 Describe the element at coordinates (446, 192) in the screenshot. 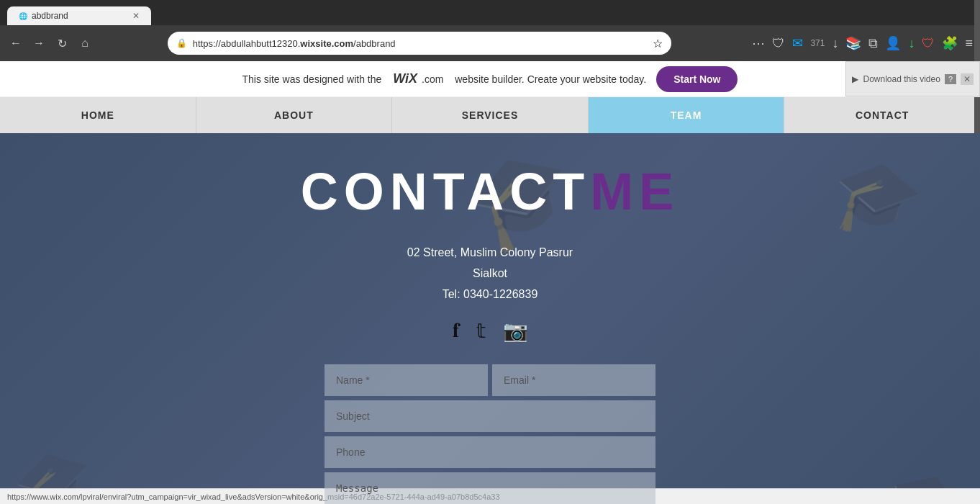

I see `contact-white-text: CONTACT` at that location.